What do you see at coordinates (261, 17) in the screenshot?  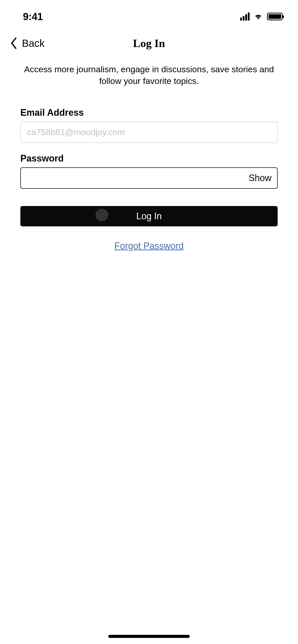 I see `status-icons` at bounding box center [261, 17].